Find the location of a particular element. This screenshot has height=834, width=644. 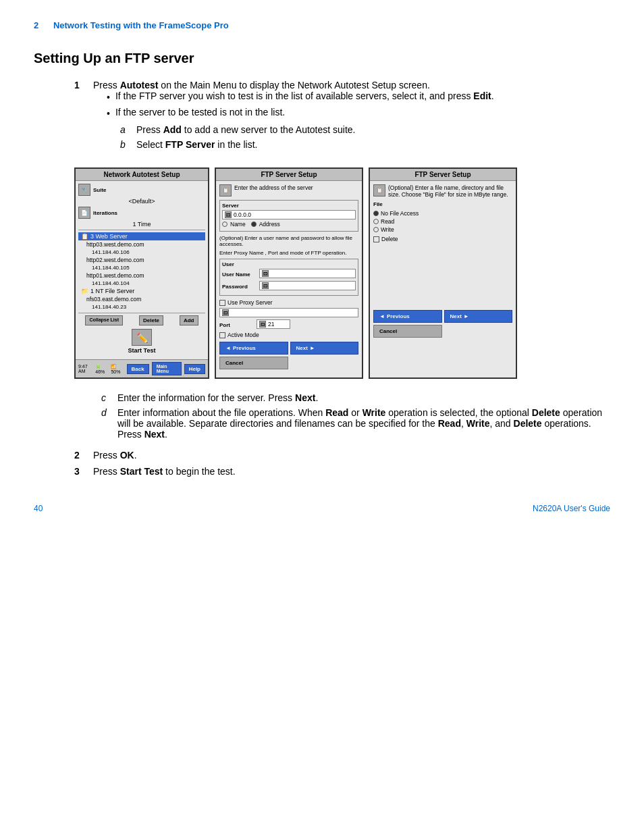

bullet-1-bold: Edit is located at coordinates (482, 96).